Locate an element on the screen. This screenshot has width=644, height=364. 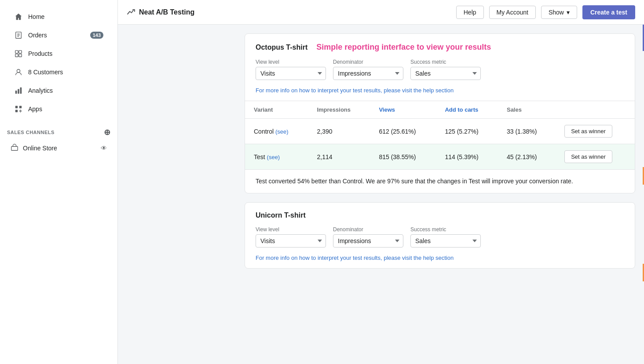
unicorn-title: Unicorn T-shirt is located at coordinates (281, 215).